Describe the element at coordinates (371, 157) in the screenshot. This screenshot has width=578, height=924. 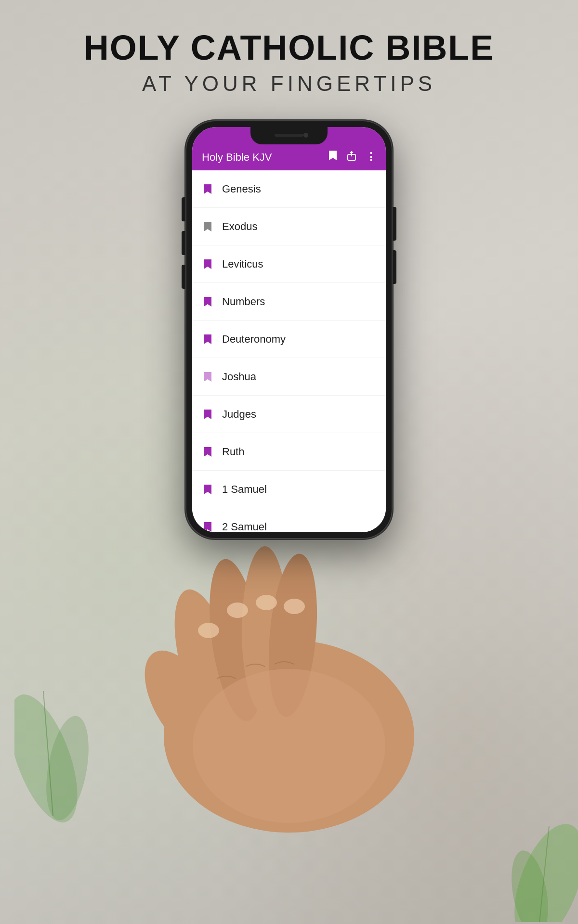
I see `more-options-icon: ⋮` at that location.